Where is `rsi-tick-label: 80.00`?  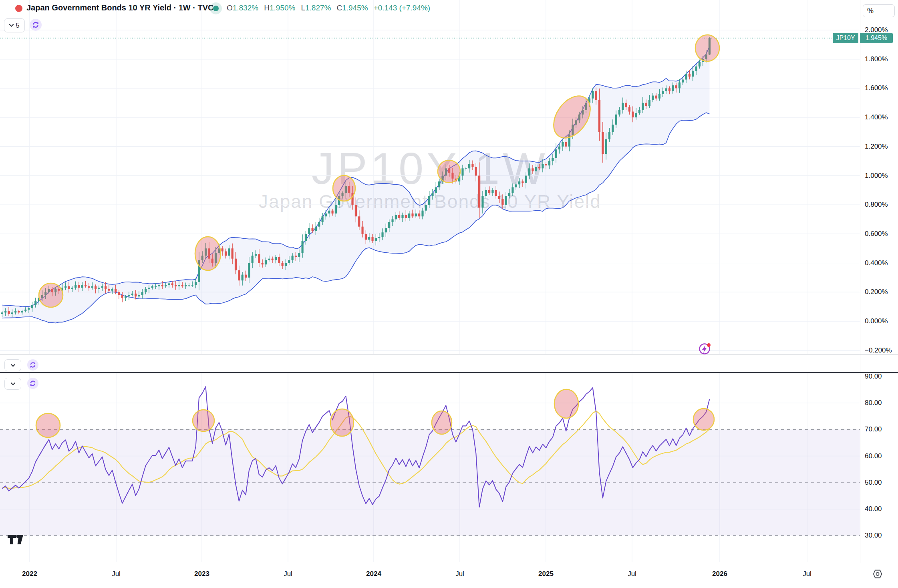 rsi-tick-label: 80.00 is located at coordinates (873, 403).